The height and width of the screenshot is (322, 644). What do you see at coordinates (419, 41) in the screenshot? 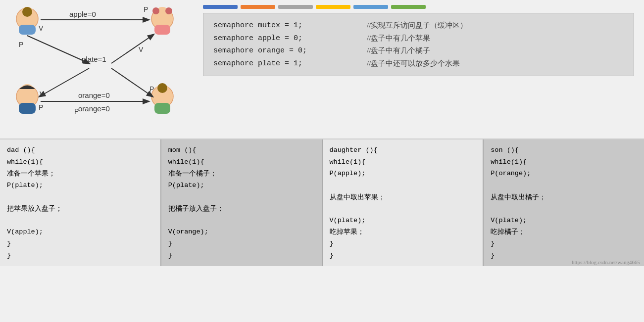
I see `right-panel: semaphore mutex = 1;//实现互斥访问盘子（缓冲区）semap…` at bounding box center [419, 41].